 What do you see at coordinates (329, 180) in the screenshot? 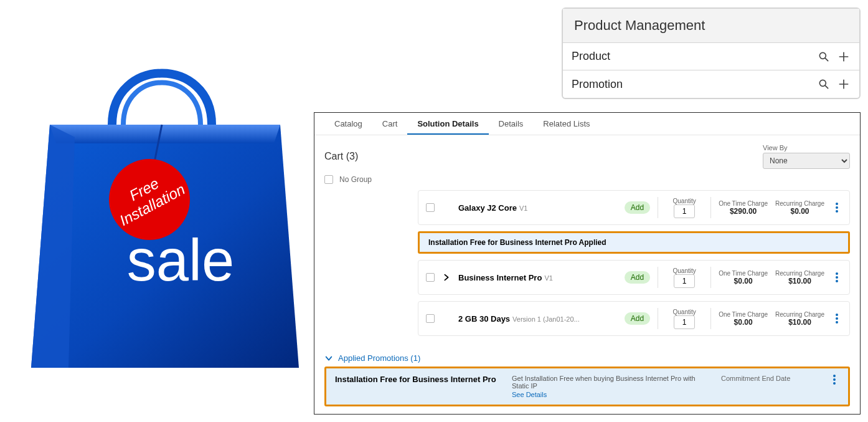
I see `no-group-checkbox` at bounding box center [329, 180].